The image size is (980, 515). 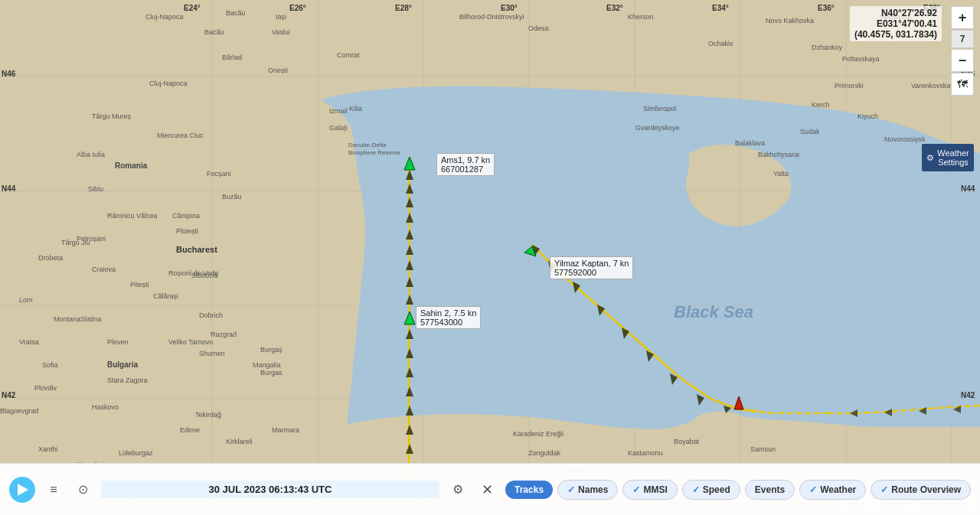 What do you see at coordinates (132, 165) in the screenshot?
I see `svg-text: Romania` at bounding box center [132, 165].